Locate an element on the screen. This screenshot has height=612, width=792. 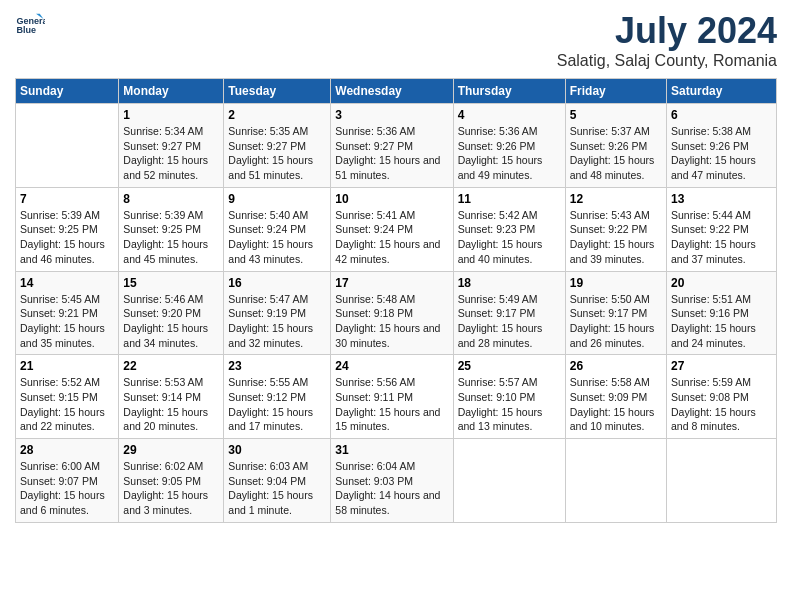
day-info: Sunrise: 6:04 AM Sunset: 9:03 PM Dayligh… is located at coordinates (392, 488).